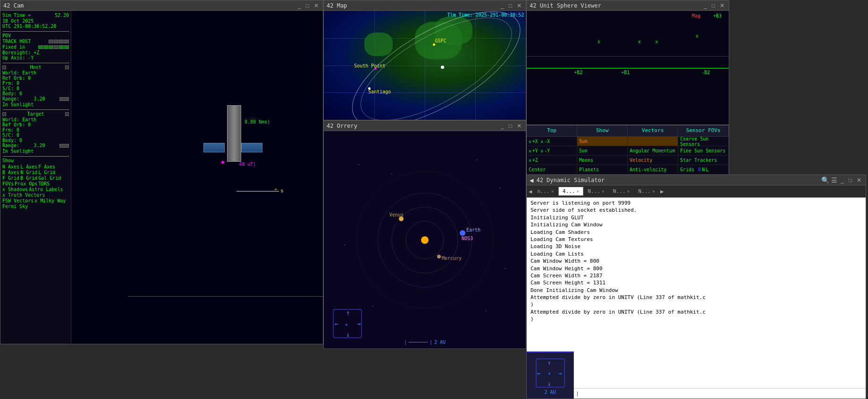 Image resolution: width=868 pixels, height=399 pixels. Describe the element at coordinates (41, 47) in the screenshot. I see `fi-toggle1` at that location.